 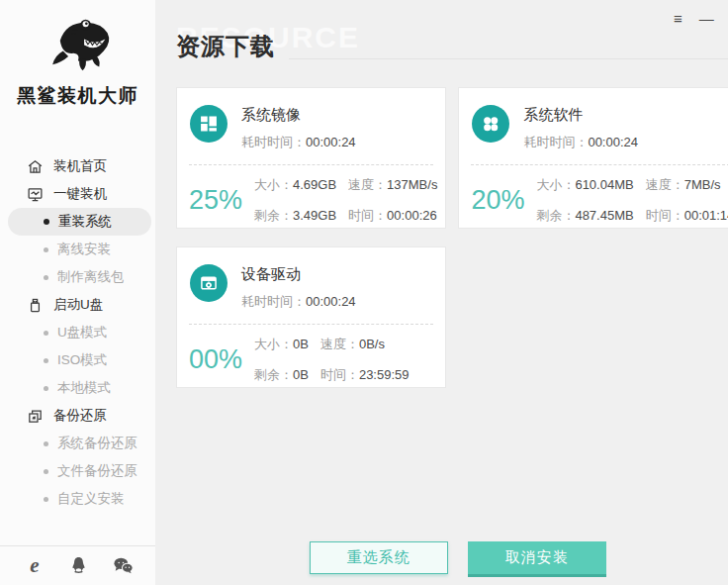 What do you see at coordinates (97, 471) in the screenshot?
I see `sidebar-item-label: 文件备份还原` at bounding box center [97, 471].